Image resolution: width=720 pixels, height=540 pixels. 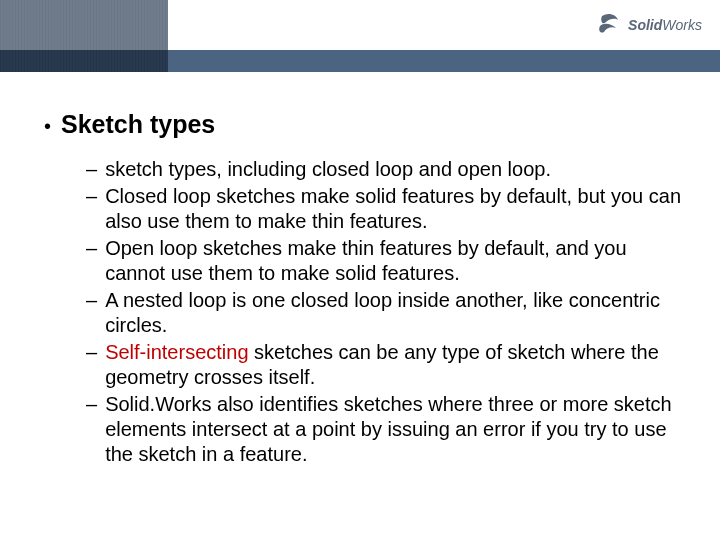 What do you see at coordinates (138, 124) in the screenshot?
I see `slide-title: Sketch types` at bounding box center [138, 124].